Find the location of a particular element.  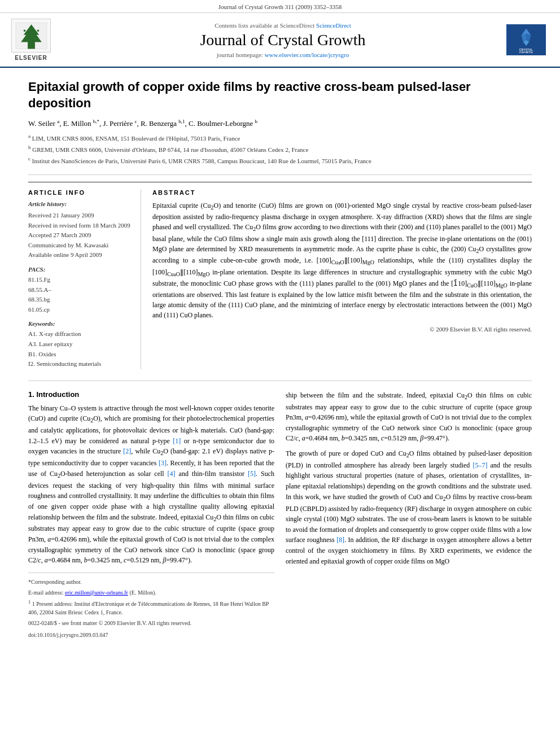

intro-paragraph-2: ship between the film and the substrate.… is located at coordinates (409, 417).